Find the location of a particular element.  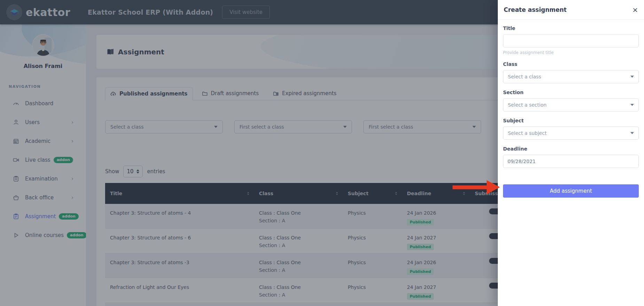

assignment-title-input is located at coordinates (571, 41).